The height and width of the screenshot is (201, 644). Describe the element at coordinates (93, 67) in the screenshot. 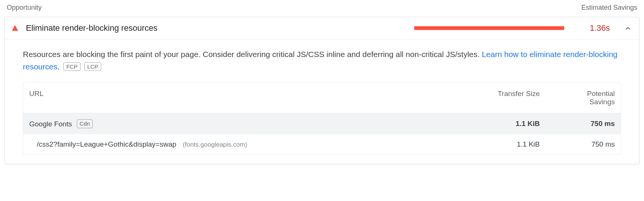

I see `metric-chip-lcp: LCP` at that location.